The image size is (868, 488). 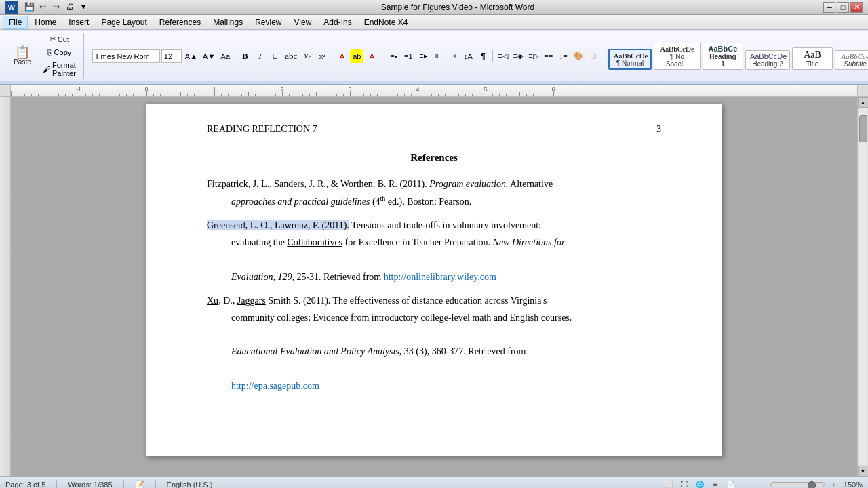 What do you see at coordinates (22, 56) in the screenshot?
I see `paste-button: 📋 Paste` at bounding box center [22, 56].